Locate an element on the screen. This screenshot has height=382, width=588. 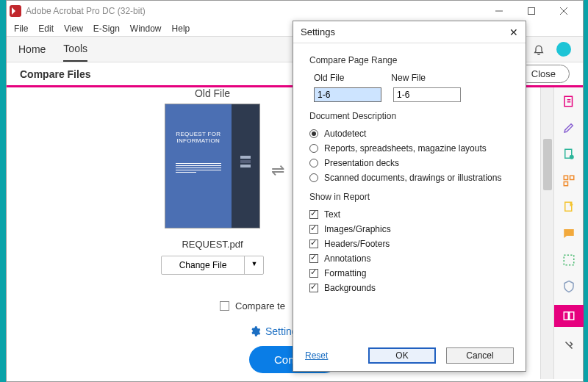
radio-label: Reports, spreadsheets, magazine layouts is located at coordinates (406, 148).